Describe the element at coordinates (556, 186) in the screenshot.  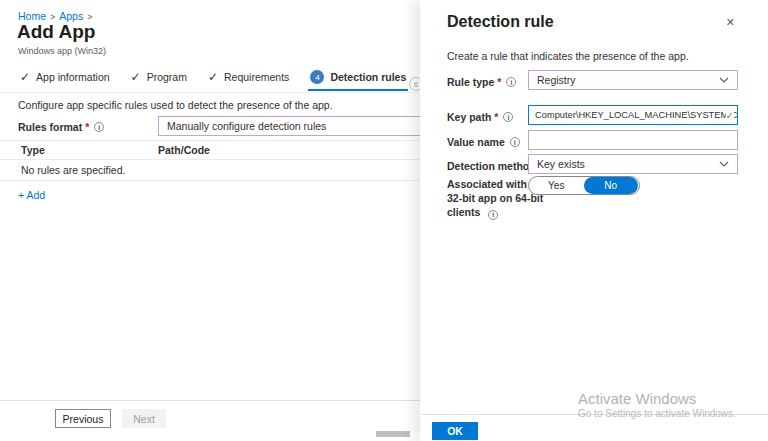
I see `toggle-option-yes: Yes` at that location.